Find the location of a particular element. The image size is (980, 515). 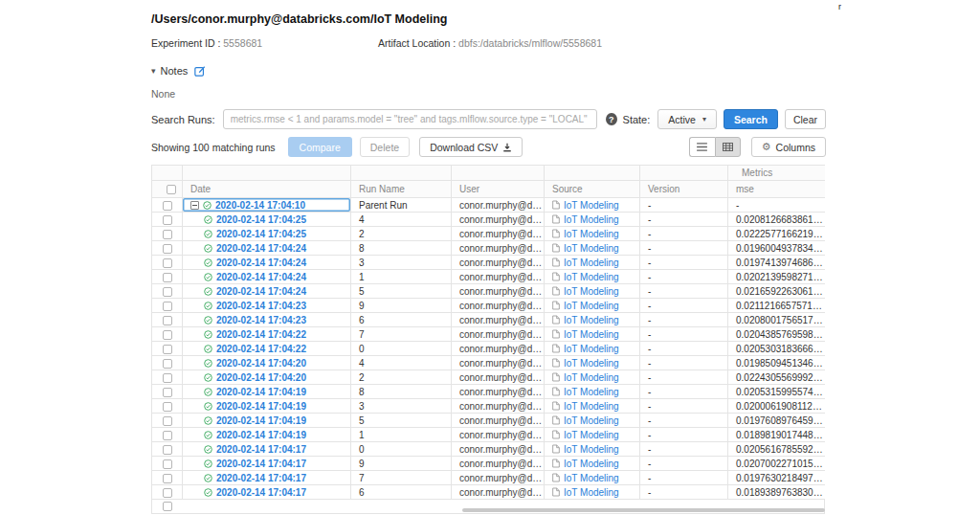

table-row: 2020-02-14 17:04:10Parent Runconor.murph… is located at coordinates (489, 205).